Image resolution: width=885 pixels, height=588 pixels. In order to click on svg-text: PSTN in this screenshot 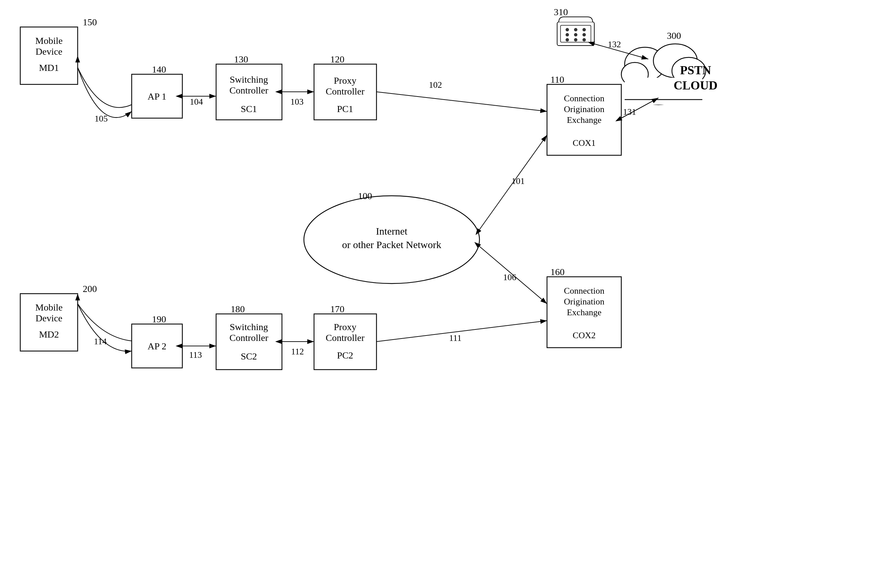, I will do `click(696, 70)`.